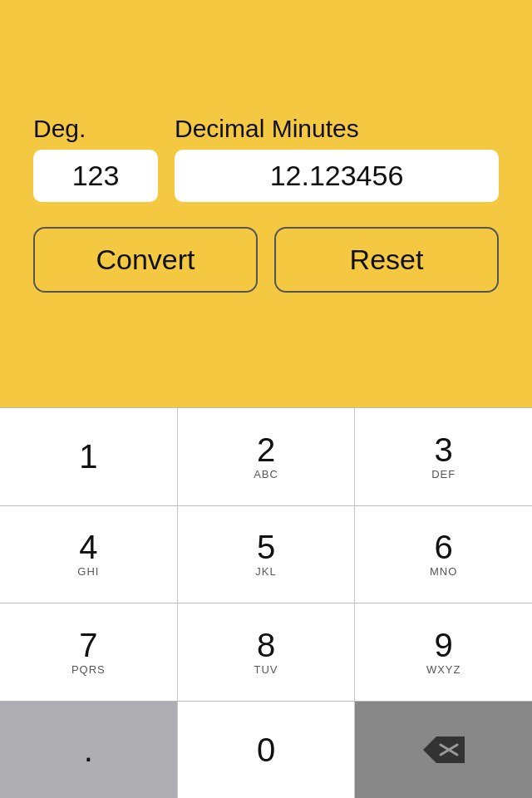  What do you see at coordinates (145, 259) in the screenshot?
I see `convert-button: Convert` at bounding box center [145, 259].